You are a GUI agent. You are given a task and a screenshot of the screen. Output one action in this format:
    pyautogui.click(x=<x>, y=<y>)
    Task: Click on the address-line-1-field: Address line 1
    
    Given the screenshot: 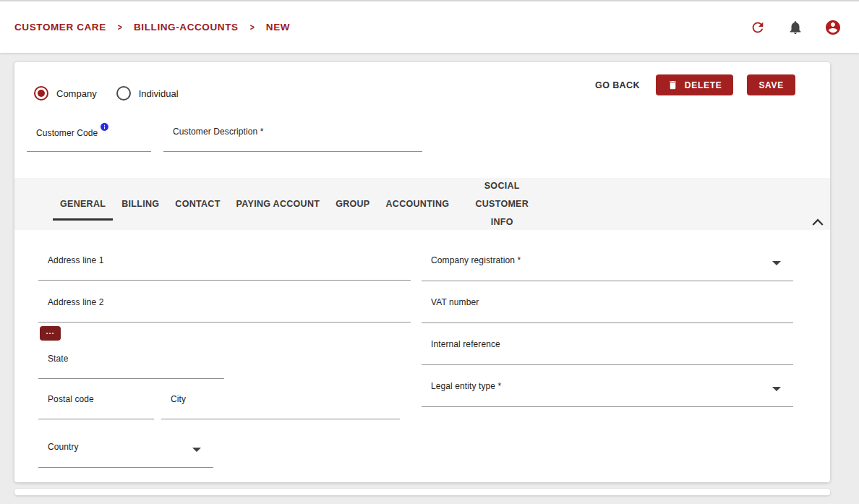 What is the action you would take?
    pyautogui.click(x=224, y=268)
    